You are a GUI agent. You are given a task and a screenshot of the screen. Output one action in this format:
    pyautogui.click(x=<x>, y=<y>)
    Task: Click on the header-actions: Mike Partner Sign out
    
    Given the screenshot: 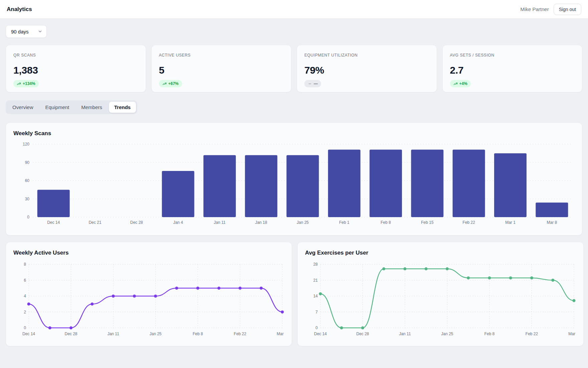 What is the action you would take?
    pyautogui.click(x=551, y=9)
    